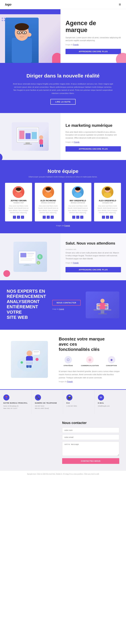 Image resolution: width=126 pixels, height=644 pixels. I want to click on contact-block-email: ✉ E-MAIL info@freepik.com, so click(110, 402).